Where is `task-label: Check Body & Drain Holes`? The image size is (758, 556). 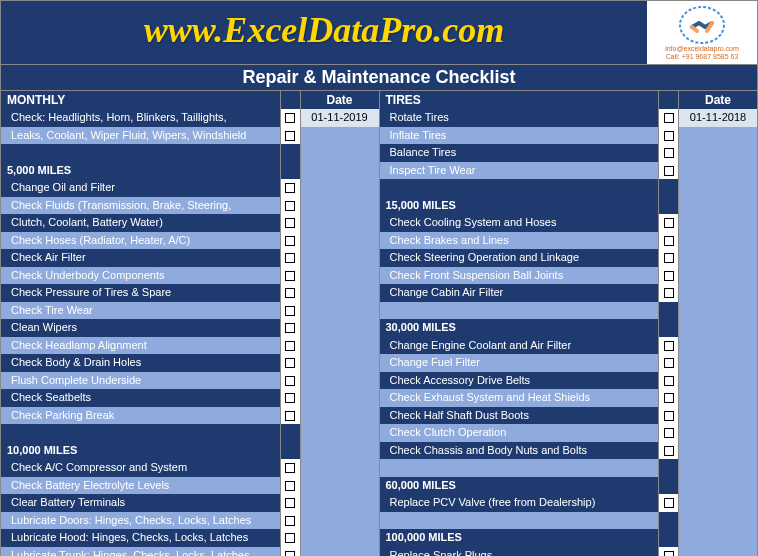
task-label: Check Body & Drain Holes is located at coordinates (141, 363).